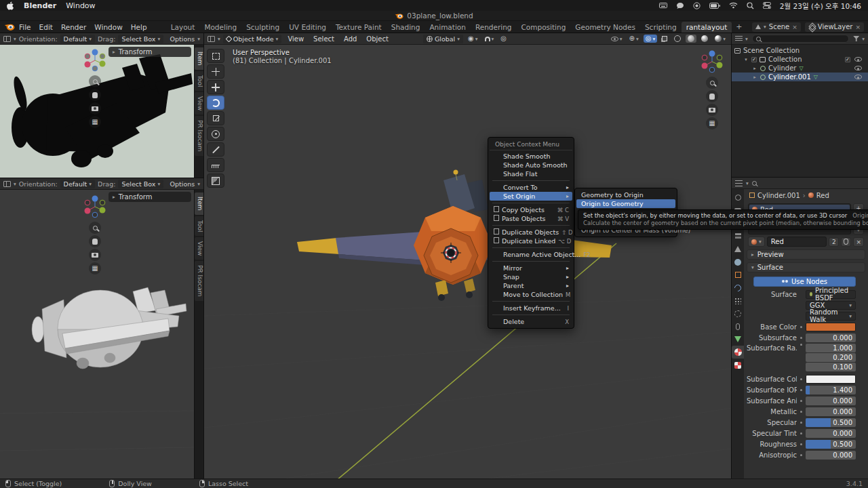 Image resolution: width=868 pixels, height=488 pixels. What do you see at coordinates (216, 134) in the screenshot?
I see `tool-transform` at bounding box center [216, 134].